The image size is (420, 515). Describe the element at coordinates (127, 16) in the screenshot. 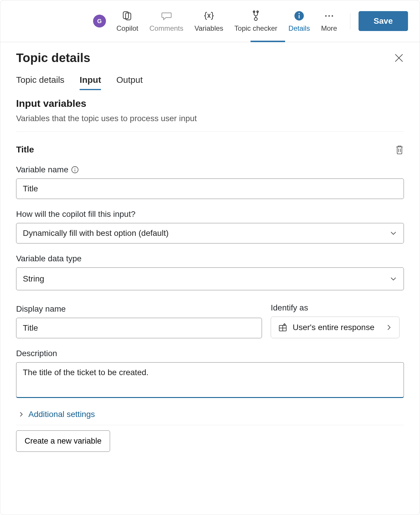

I see `copilot-icon` at that location.